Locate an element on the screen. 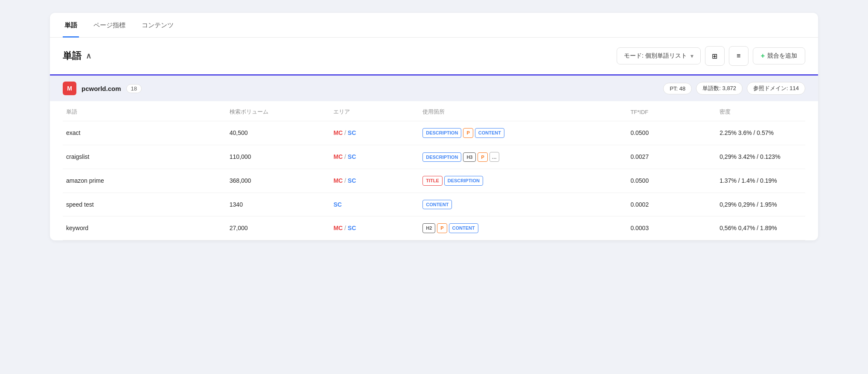 The height and width of the screenshot is (374, 868). cell-area: SC is located at coordinates (375, 205).